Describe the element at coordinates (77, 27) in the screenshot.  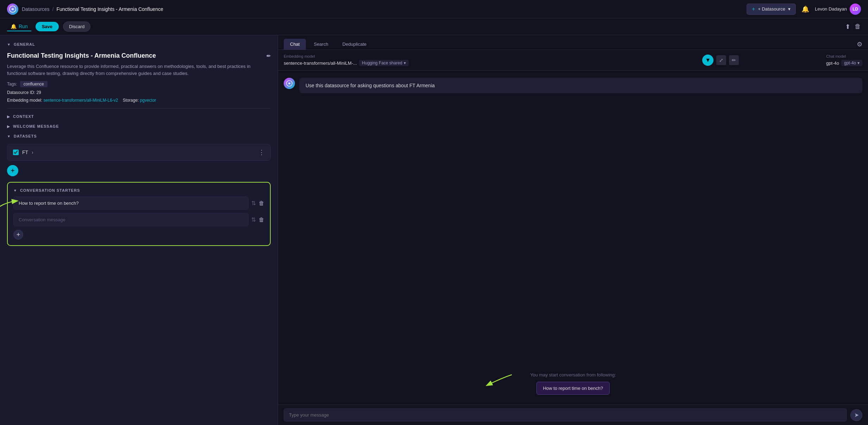
I see `discard-button: Discard` at that location.